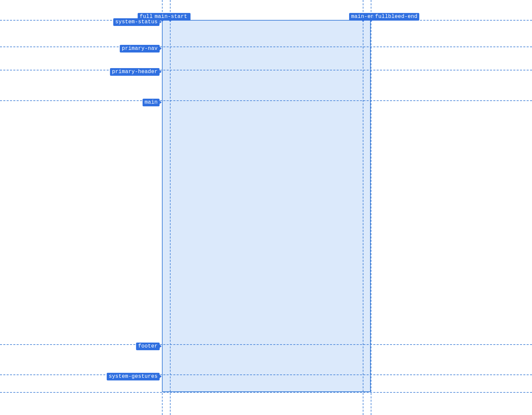 The width and height of the screenshot is (532, 415). Describe the element at coordinates (161, 346) in the screenshot. I see `tick-footer` at that location.